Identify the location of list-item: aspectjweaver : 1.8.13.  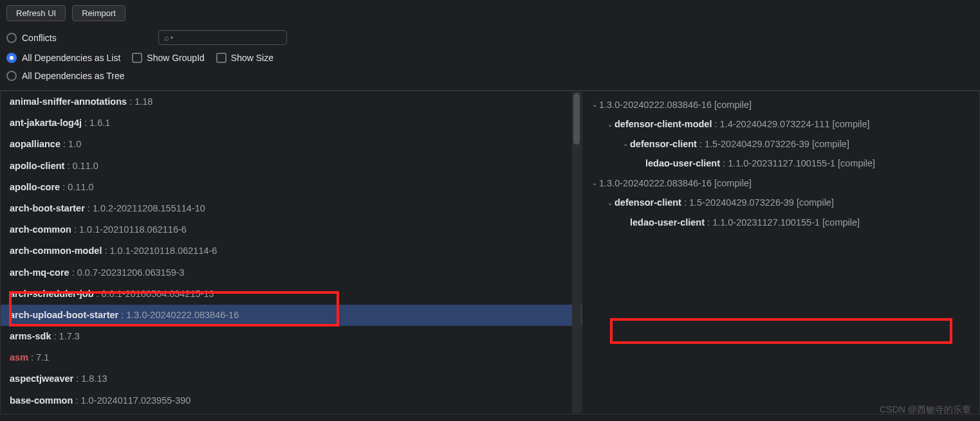
(291, 379).